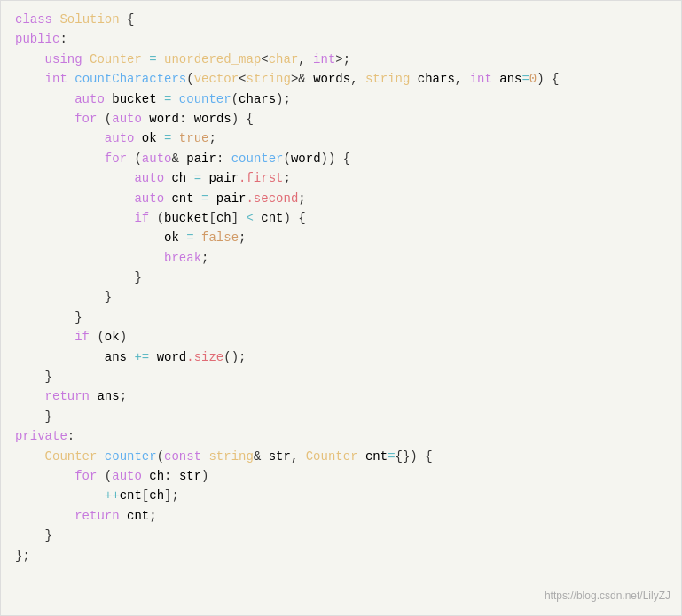  I want to click on line-18: ans += word.size();, so click(341, 357).